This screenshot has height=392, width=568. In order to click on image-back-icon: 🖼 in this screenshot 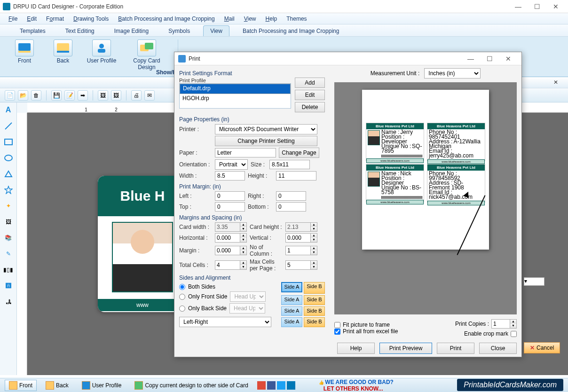, I will do `click(116, 95)`.